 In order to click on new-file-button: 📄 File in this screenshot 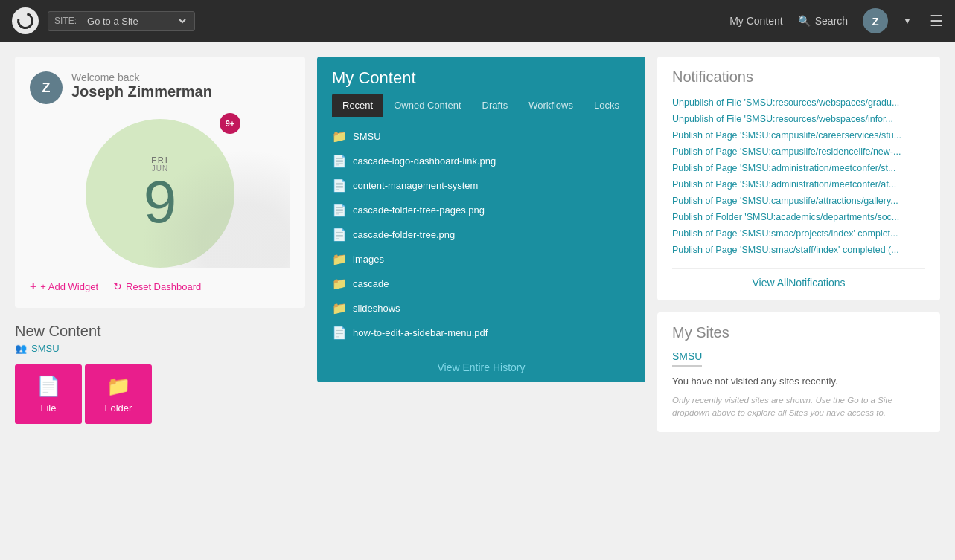, I will do `click(48, 394)`.